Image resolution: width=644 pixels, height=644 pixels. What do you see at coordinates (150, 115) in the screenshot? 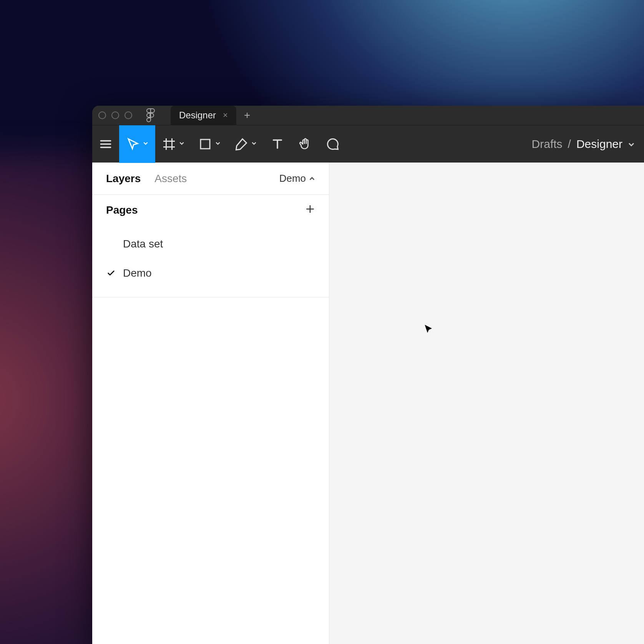
I see `figma-logo-icon` at bounding box center [150, 115].